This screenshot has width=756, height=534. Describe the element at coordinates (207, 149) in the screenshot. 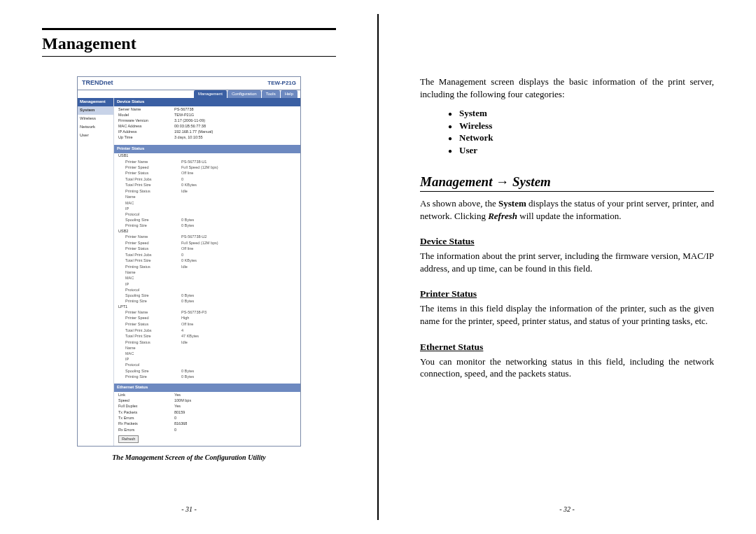

I see `printer-status-bar: Printer Status` at that location.